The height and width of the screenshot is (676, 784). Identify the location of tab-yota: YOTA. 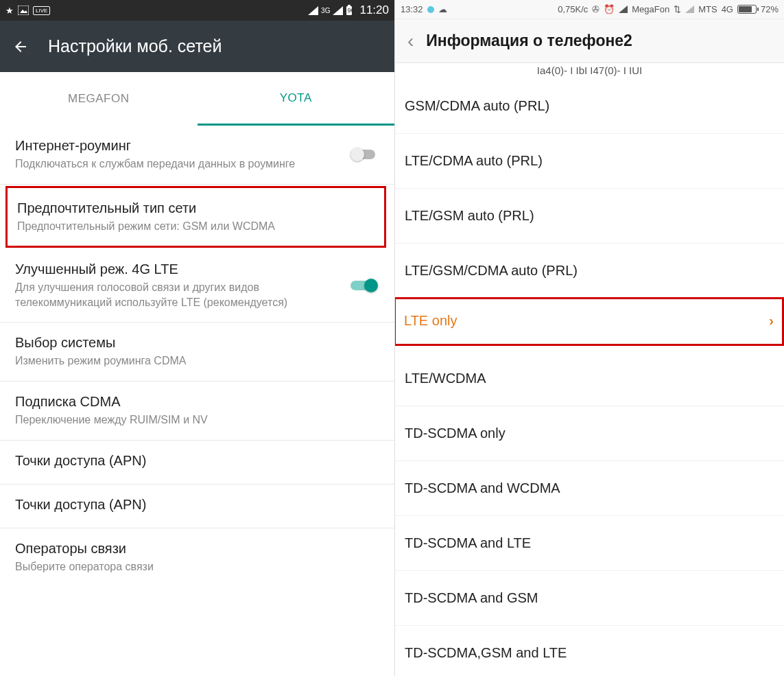
(296, 99).